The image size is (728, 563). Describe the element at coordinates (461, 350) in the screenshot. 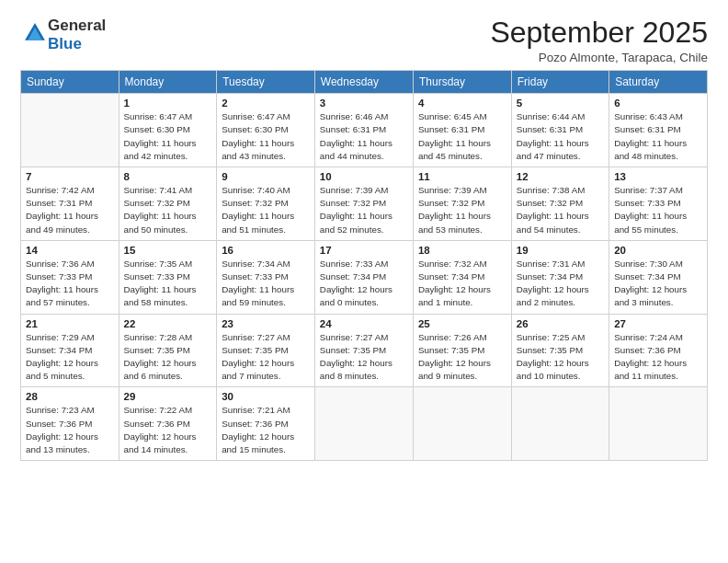

I see `day-cell: 25Sunrise: 7:26 AM Sunset: 7:35 PM Dayli…` at that location.